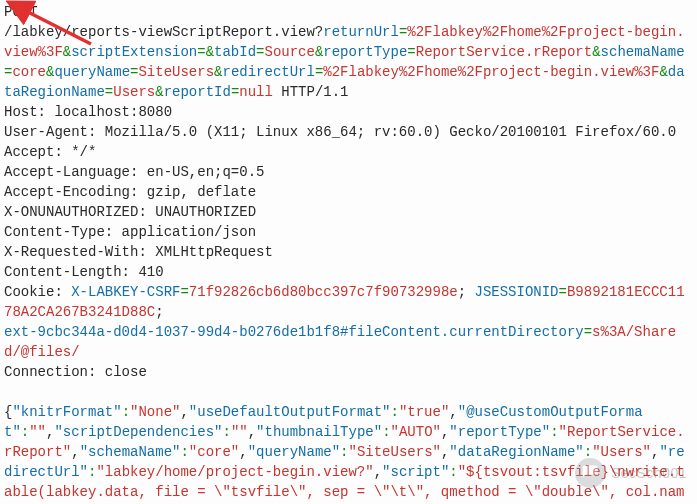 Image resolution: width=697 pixels, height=504 pixels. What do you see at coordinates (344, 302) in the screenshot?
I see `http-cookies: X-LABKEY-CSRF=71f92826cb6d80bcc397c7f907…` at bounding box center [344, 302].